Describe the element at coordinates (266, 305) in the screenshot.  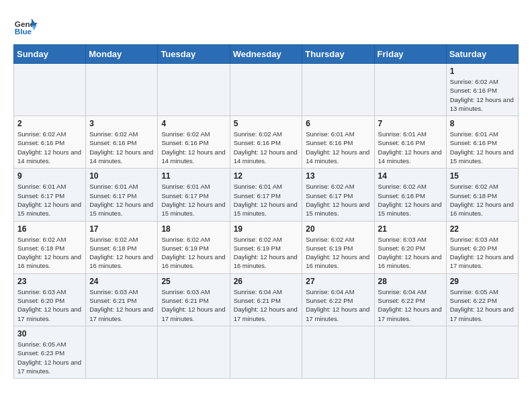
I see `day-info: Sunrise: 6:04 AM Sunset: 6:21 PM Dayligh…` at that location.